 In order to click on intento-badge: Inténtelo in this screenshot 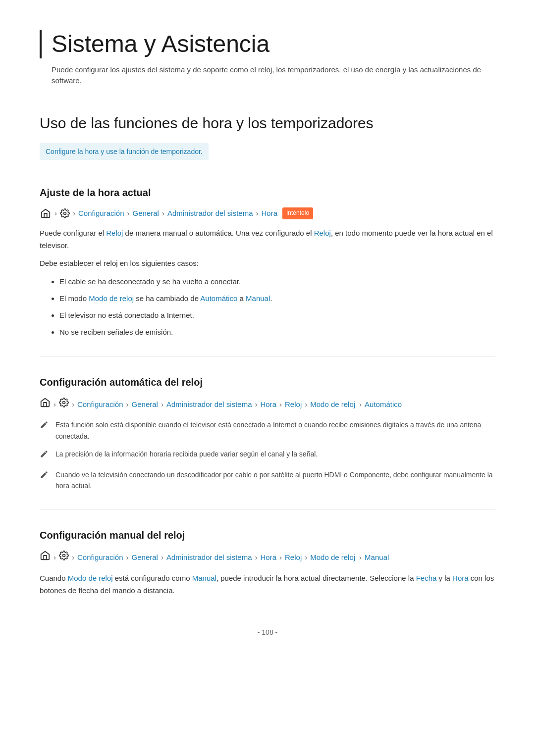, I will do `click(298, 213)`.